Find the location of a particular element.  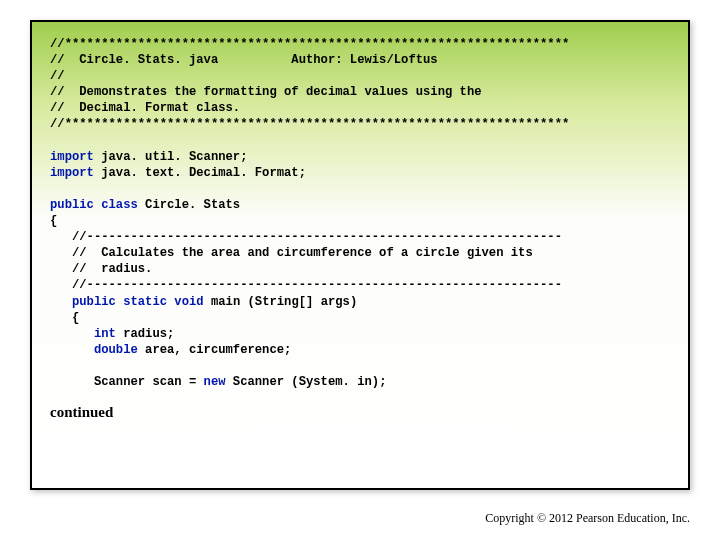

code-text: radius; is located at coordinates (146, 334).